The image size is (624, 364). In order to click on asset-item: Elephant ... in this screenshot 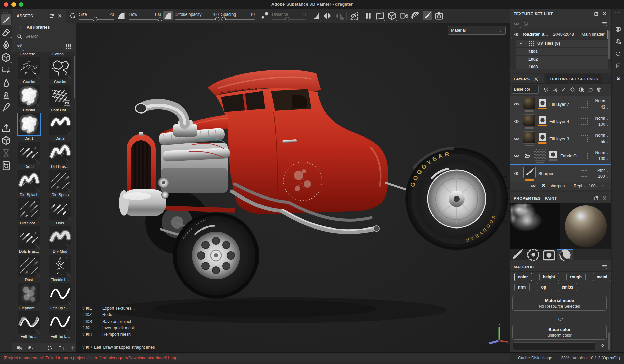, I will do `click(29, 297)`.